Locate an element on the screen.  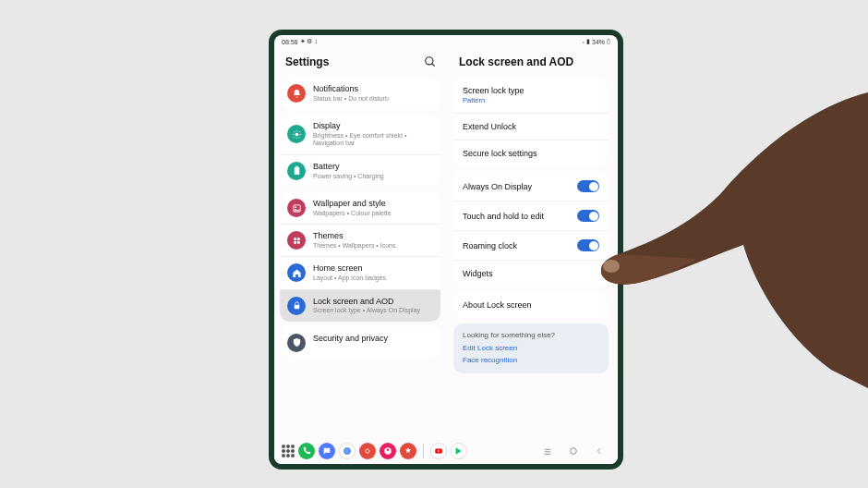
search-button is located at coordinates (430, 62).